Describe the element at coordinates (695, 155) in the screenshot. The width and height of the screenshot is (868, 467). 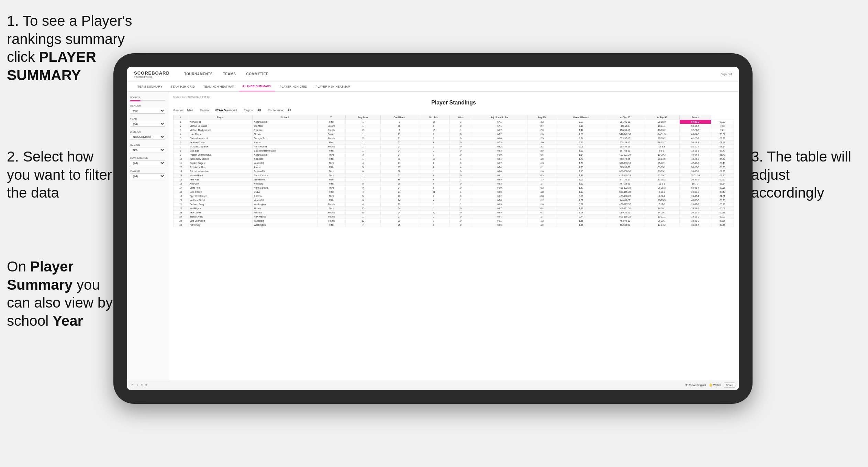
I see `table-cell: 44-64-6` at that location.